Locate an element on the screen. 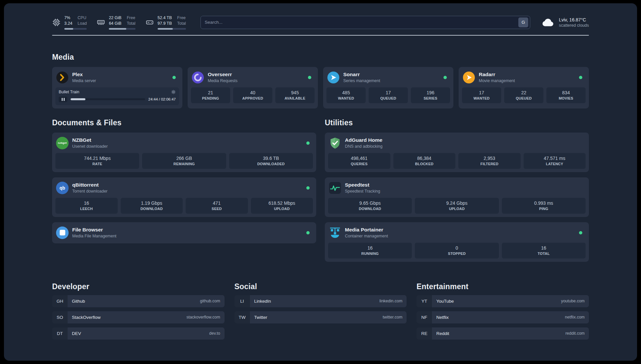  service-name: Media Portainer is located at coordinates (367, 230).